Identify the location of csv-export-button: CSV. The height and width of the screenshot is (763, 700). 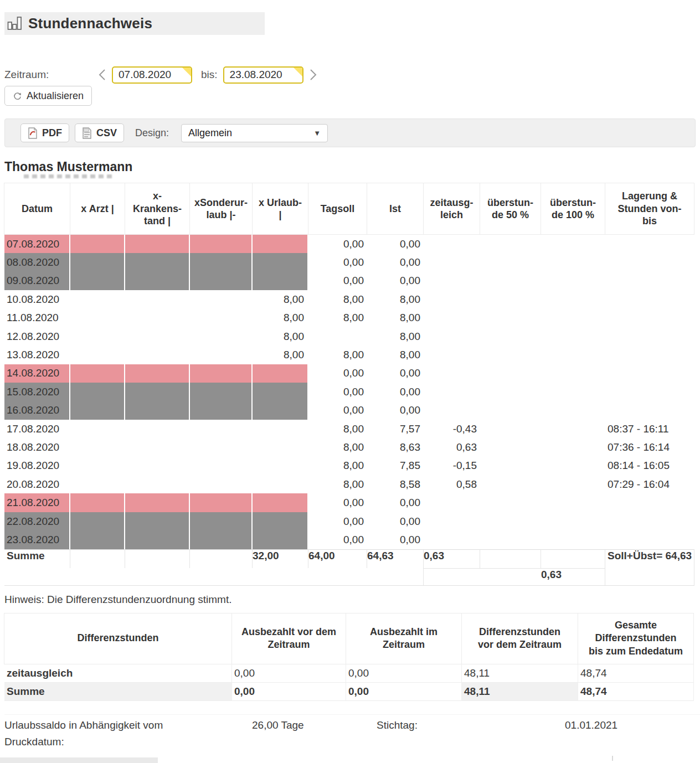
(100, 133).